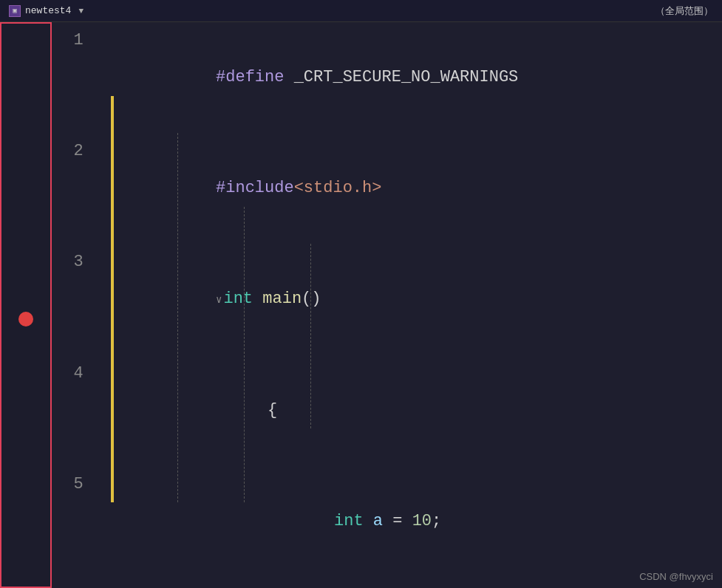 The height and width of the screenshot is (588, 722). I want to click on left-gutter, so click(26, 305).